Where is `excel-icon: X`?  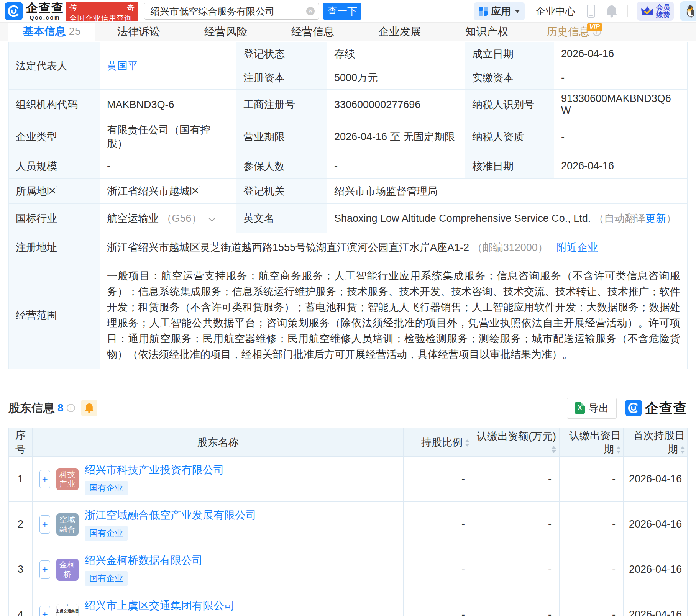 excel-icon: X is located at coordinates (580, 408).